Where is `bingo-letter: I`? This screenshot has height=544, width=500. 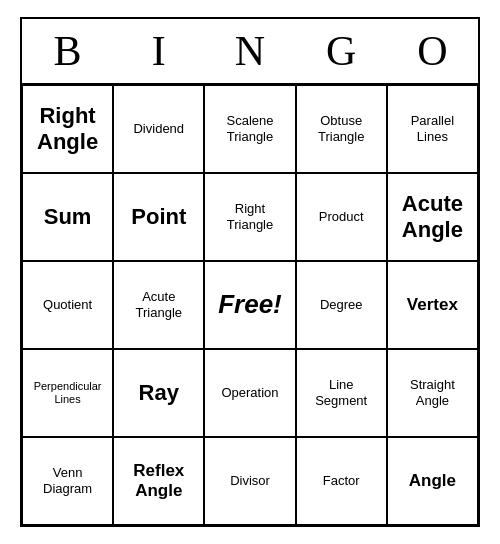
bingo-letter: I is located at coordinates (158, 51).